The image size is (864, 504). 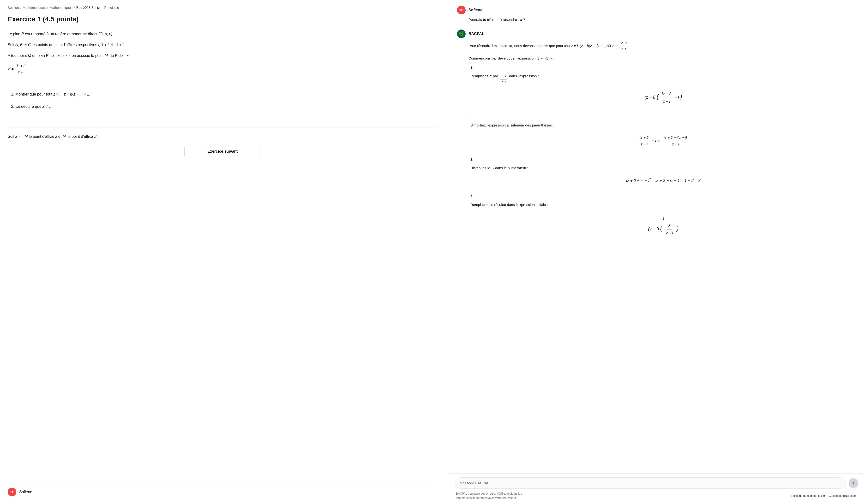 I want to click on step-3-formula: iz + 2 − iz + i2 = iz + 2 − iz − 1 = 1 +…, so click(x=663, y=181).